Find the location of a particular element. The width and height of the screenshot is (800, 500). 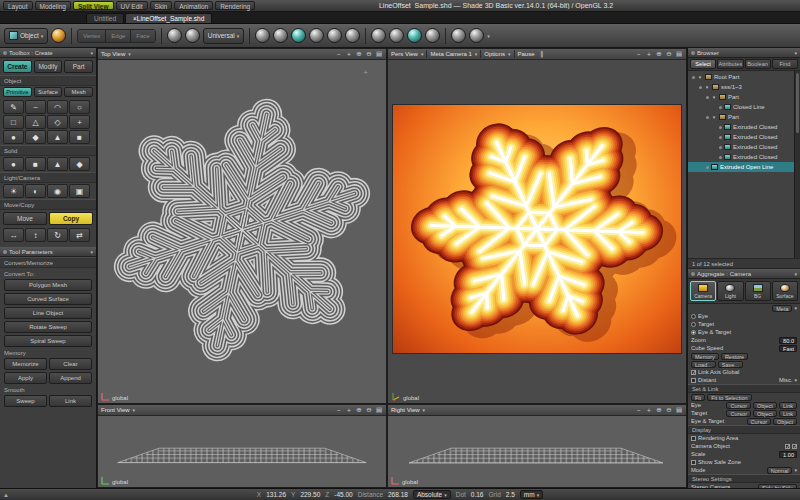

arc-tool-icon: ◠ is located at coordinates (58, 107).